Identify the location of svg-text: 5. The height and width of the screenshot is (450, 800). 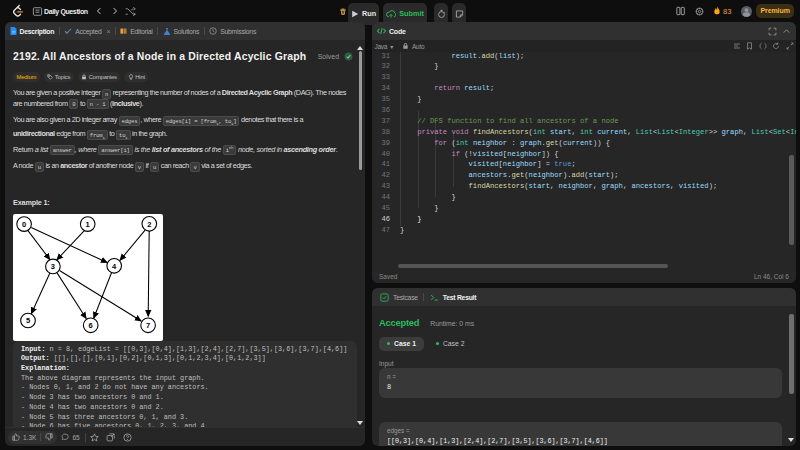
(28, 320).